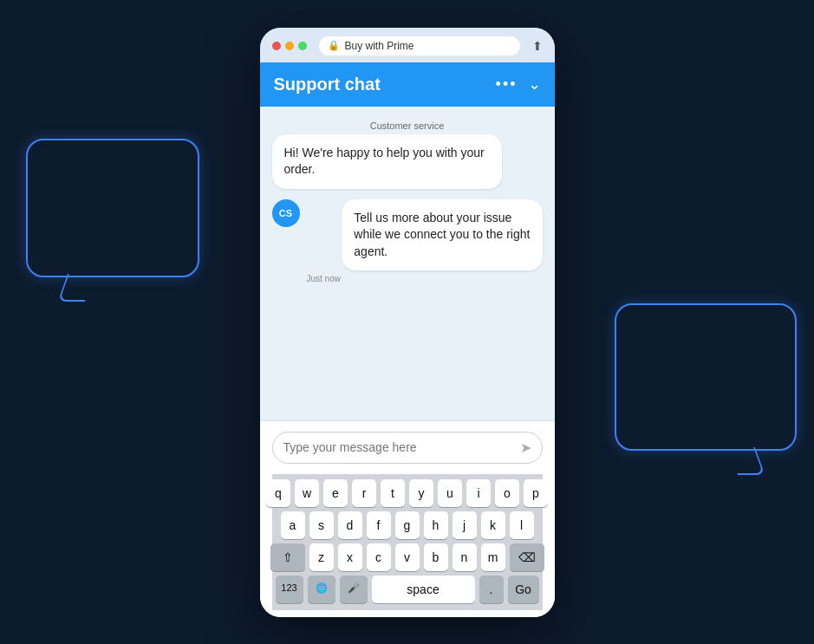  Describe the element at coordinates (425, 242) in the screenshot. I see `message-bubble-2-container: Tell us more about your issue while we c…` at that location.